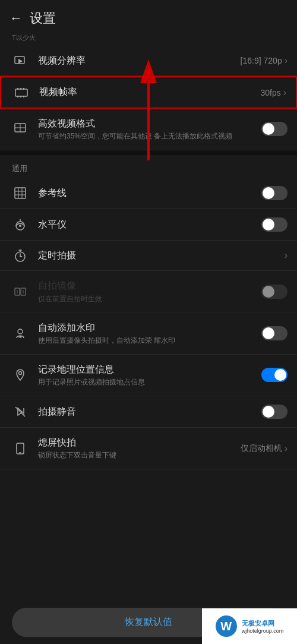  I want to click on video-resolution-value: [16:9] 720p, so click(261, 61).